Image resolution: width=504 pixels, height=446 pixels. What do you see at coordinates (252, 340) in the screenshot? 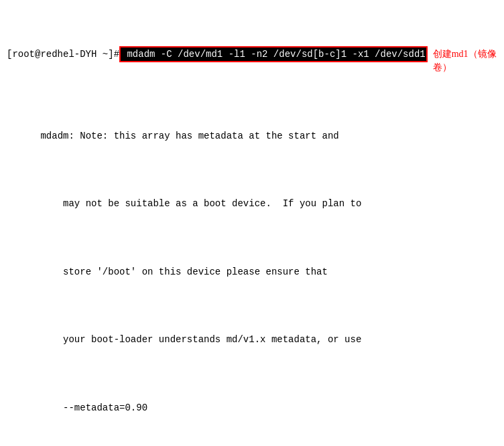
I see `output-line-4: your boot-loader understands md/v1.x met…` at bounding box center [252, 340].